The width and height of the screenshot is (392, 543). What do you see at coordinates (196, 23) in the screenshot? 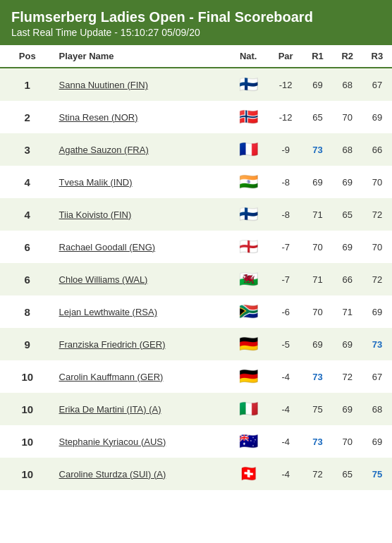
I see `header: Flumserberg Ladies Open - Final Scoreboa…` at bounding box center [196, 23].